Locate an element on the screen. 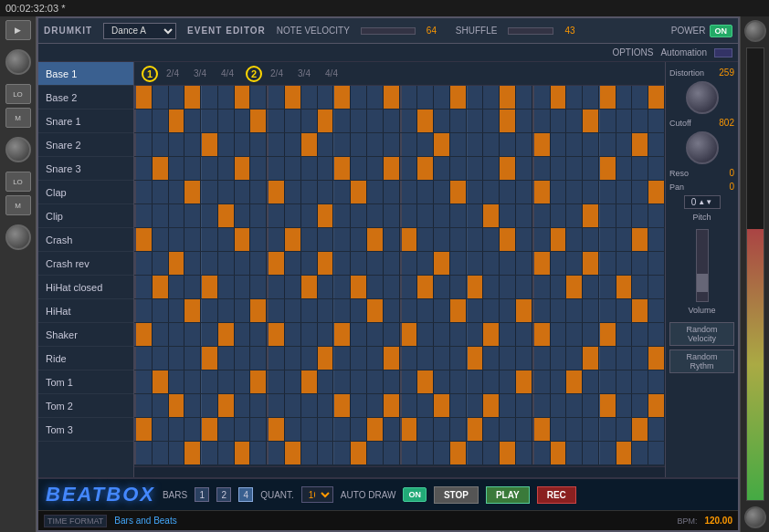  drum-item-hihat-closed: HiHat closed is located at coordinates (86, 287).